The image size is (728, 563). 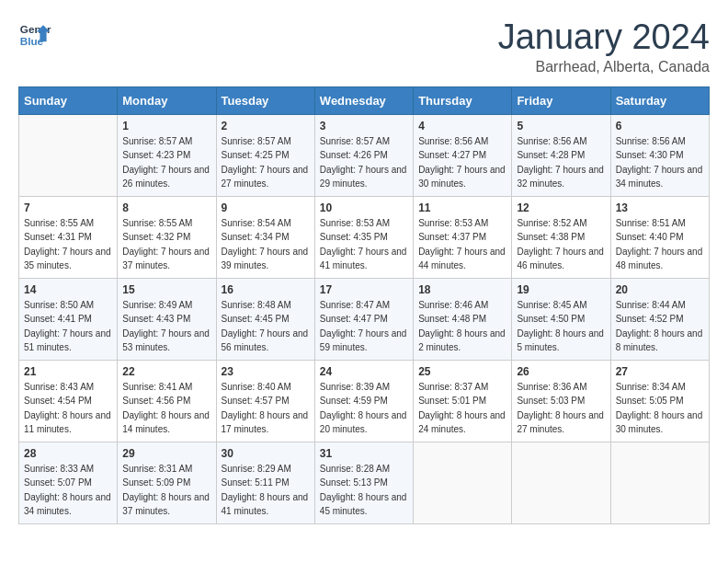 What do you see at coordinates (364, 237) in the screenshot?
I see `day-cell: 10Sunrise: 8:53 AMSunset: 4:35 PMDayligh…` at bounding box center [364, 237].